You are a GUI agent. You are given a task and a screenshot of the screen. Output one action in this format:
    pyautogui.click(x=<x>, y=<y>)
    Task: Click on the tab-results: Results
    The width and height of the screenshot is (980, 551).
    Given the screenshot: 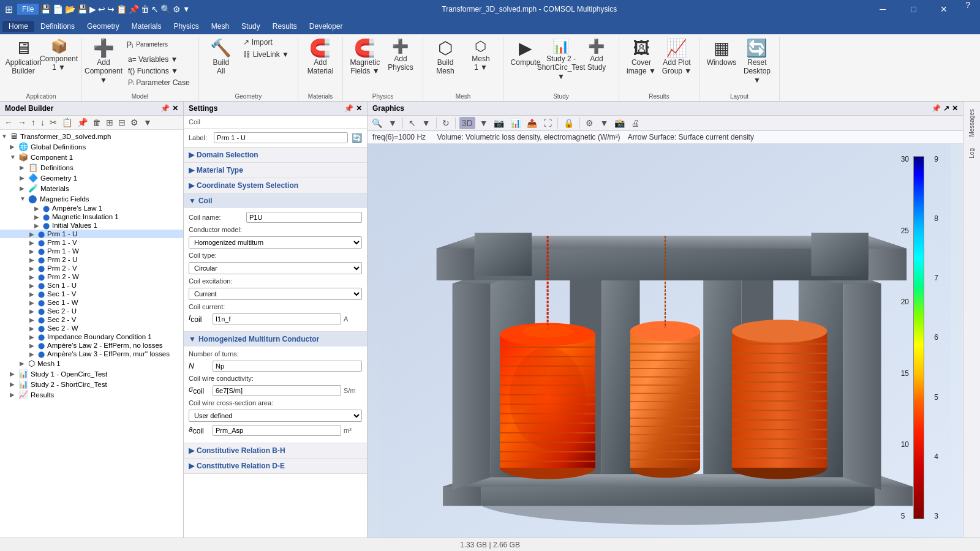 What is the action you would take?
    pyautogui.click(x=285, y=26)
    